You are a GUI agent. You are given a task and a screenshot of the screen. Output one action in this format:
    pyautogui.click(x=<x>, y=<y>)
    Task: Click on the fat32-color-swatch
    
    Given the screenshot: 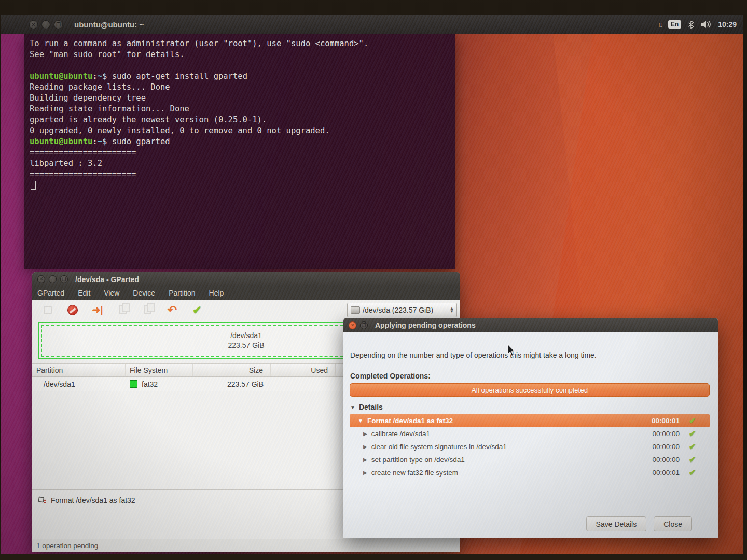 What is the action you would take?
    pyautogui.click(x=134, y=384)
    